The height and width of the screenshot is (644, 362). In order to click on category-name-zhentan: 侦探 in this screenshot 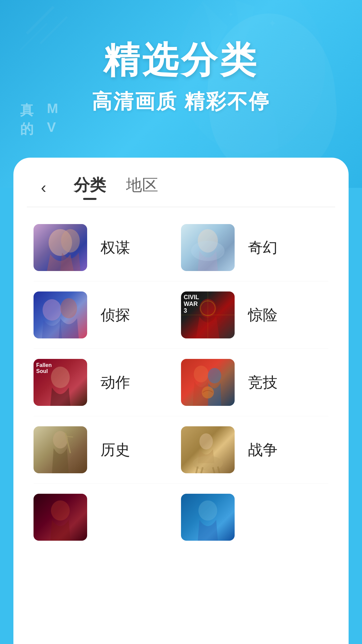, I will do `click(115, 315)`.